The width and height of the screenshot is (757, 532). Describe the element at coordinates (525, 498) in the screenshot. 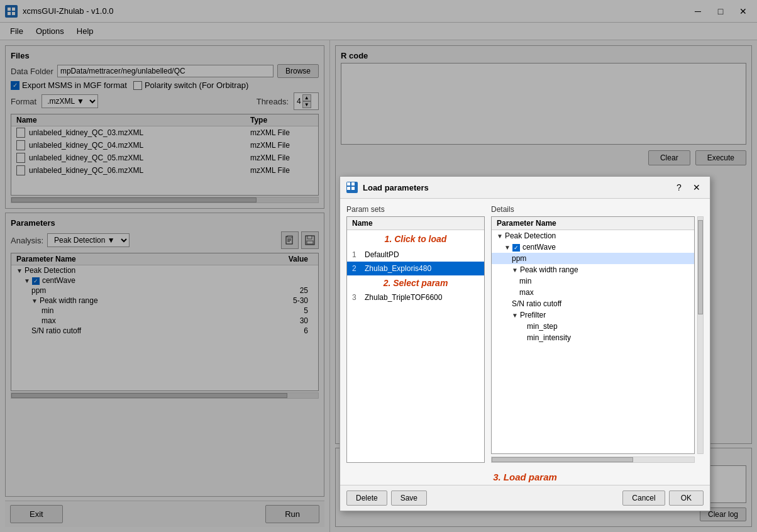

I see `modal-footer: Delete Save Cancel OK` at that location.